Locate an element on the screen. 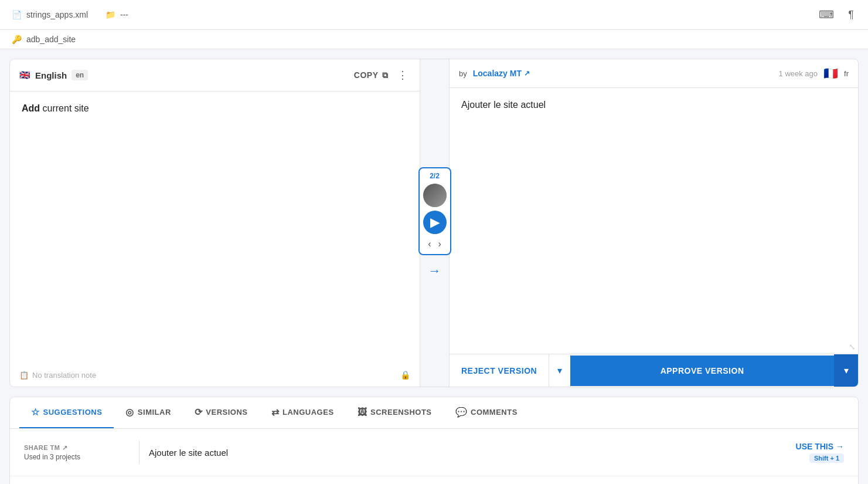  robot-icon: ▶ is located at coordinates (435, 222).